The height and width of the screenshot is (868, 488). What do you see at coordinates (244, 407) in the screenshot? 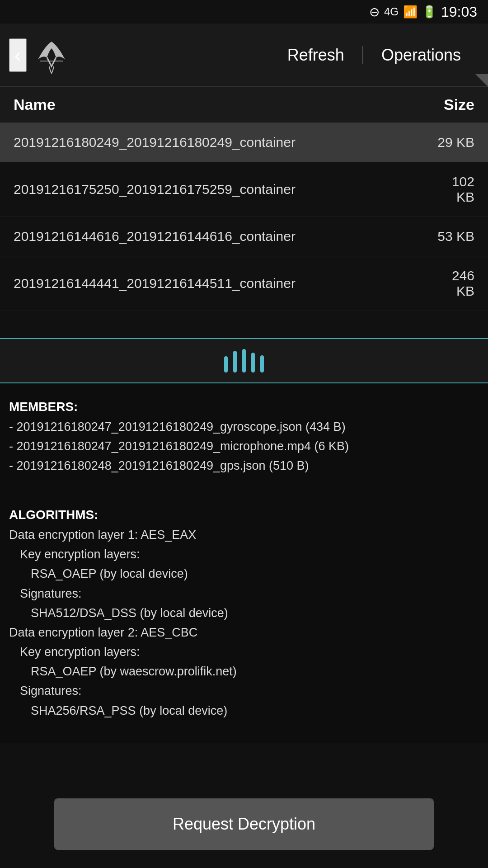
I see `members-title: MEMBERS:` at bounding box center [244, 407].